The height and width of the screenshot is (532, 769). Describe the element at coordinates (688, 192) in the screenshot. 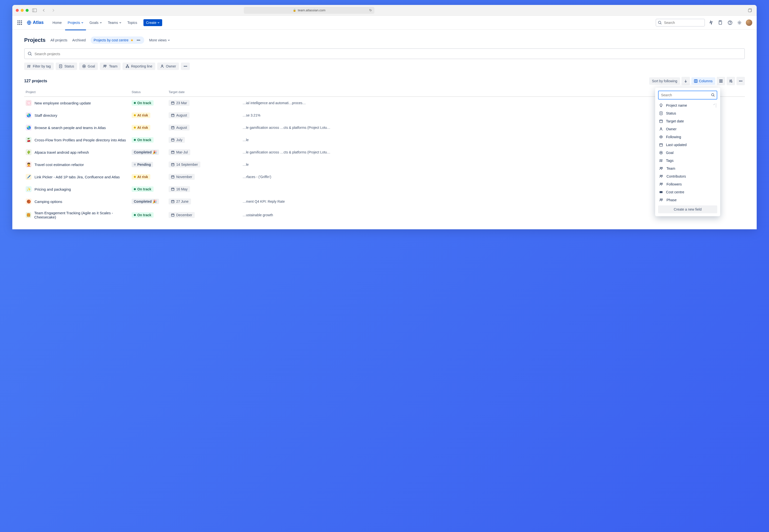

I see `column-option: Cost centre✓` at that location.